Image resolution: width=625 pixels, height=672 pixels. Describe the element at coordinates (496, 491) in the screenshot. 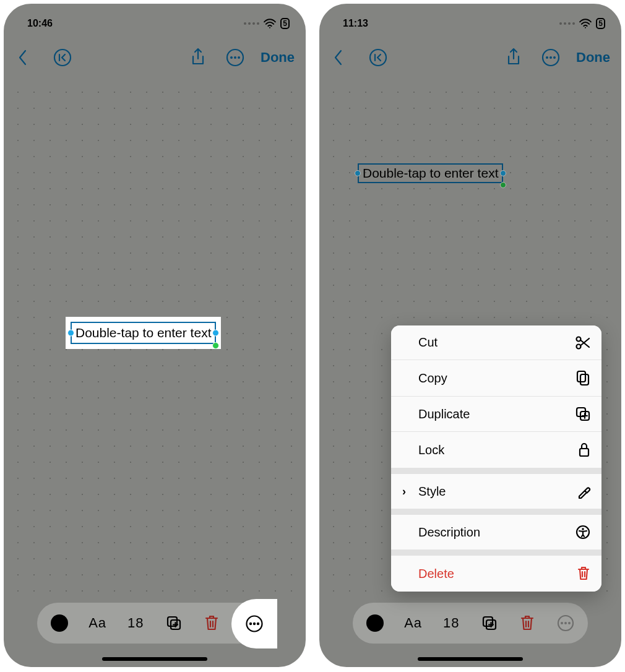

I see `menu-item-style: › Style` at that location.